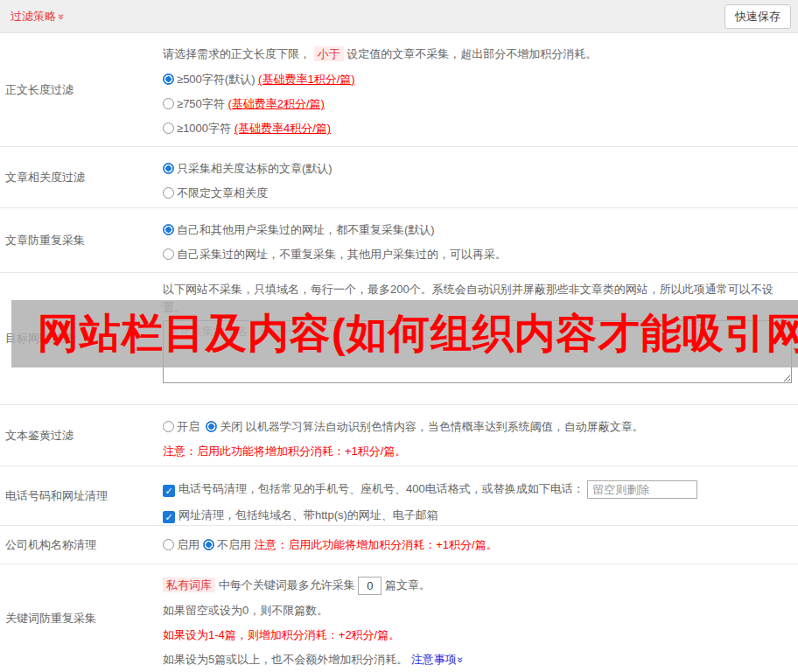 This screenshot has height=672, width=798. I want to click on fee-note: (基础费率2积分/篇), so click(276, 103).